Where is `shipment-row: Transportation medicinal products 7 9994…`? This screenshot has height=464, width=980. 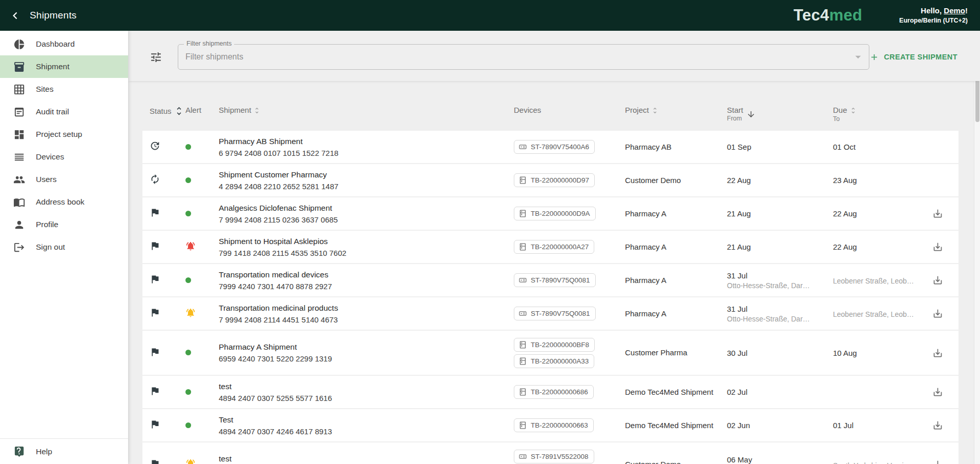
shipment-row: Transportation medicinal products 7 9994… is located at coordinates (550, 314).